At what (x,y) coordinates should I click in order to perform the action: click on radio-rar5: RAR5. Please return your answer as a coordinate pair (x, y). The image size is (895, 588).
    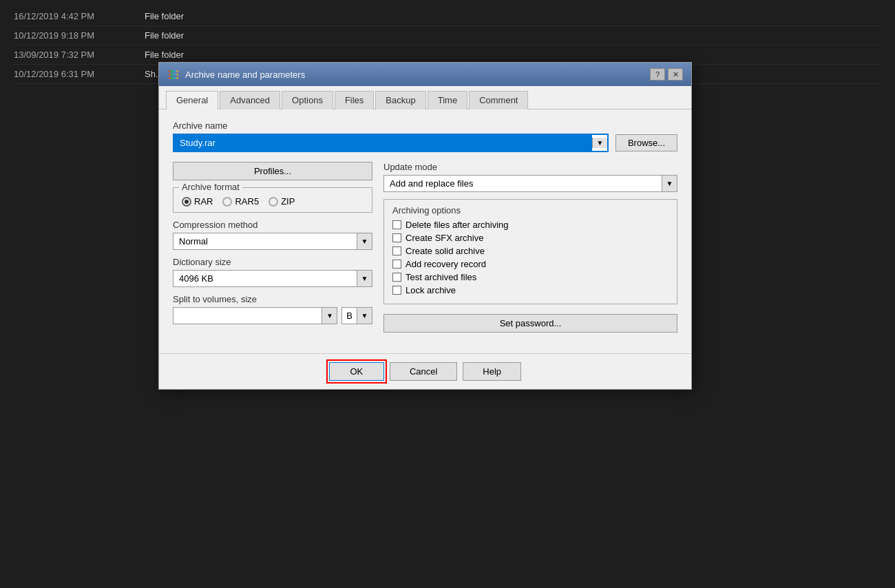
    Looking at the image, I should click on (241, 201).